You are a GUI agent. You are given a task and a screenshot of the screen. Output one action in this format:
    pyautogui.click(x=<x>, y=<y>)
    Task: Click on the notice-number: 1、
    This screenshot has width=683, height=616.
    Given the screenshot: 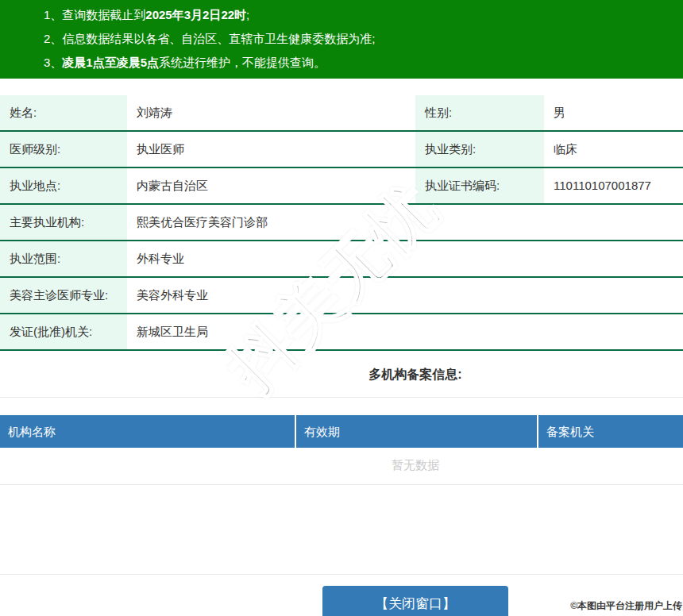 What is the action you would take?
    pyautogui.click(x=52, y=14)
    